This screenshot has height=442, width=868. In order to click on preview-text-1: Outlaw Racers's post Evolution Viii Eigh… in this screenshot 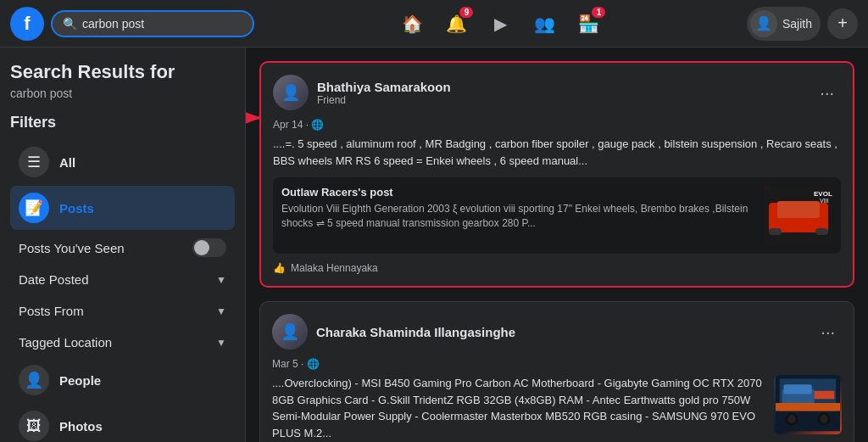, I will do `click(519, 215)`.